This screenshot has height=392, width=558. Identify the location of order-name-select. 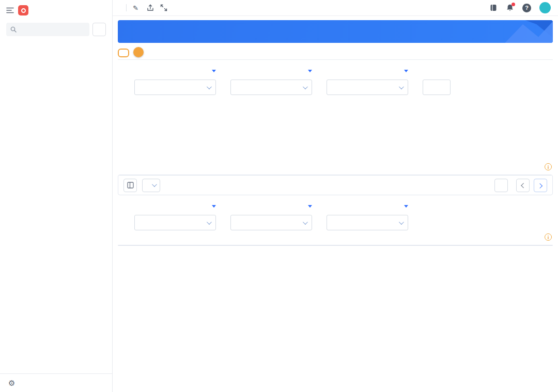
(271, 87).